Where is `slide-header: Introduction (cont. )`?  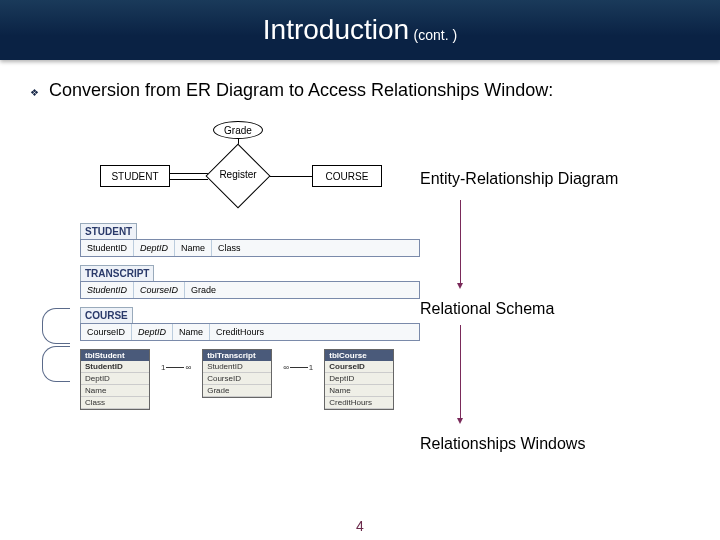 slide-header: Introduction (cont. ) is located at coordinates (360, 30).